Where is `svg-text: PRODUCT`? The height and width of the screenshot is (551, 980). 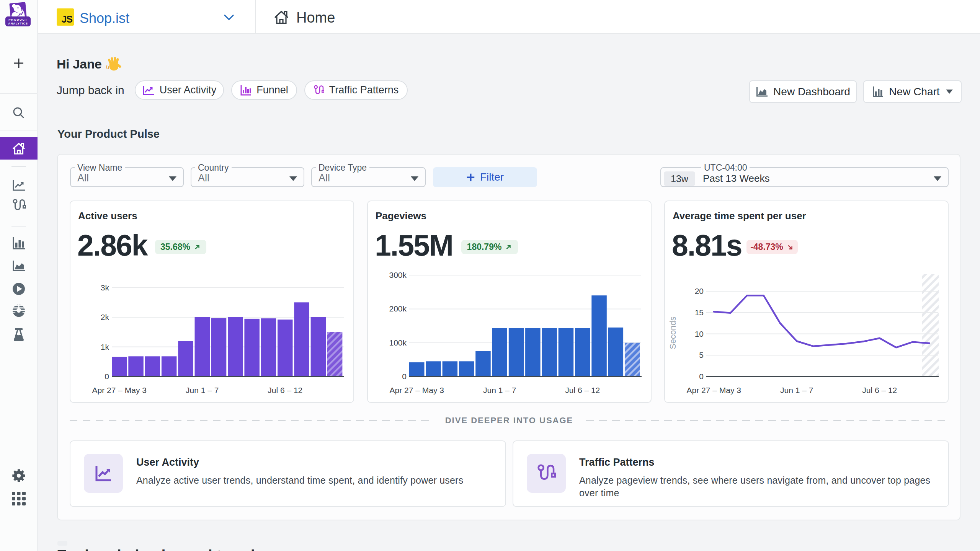 svg-text: PRODUCT is located at coordinates (18, 20).